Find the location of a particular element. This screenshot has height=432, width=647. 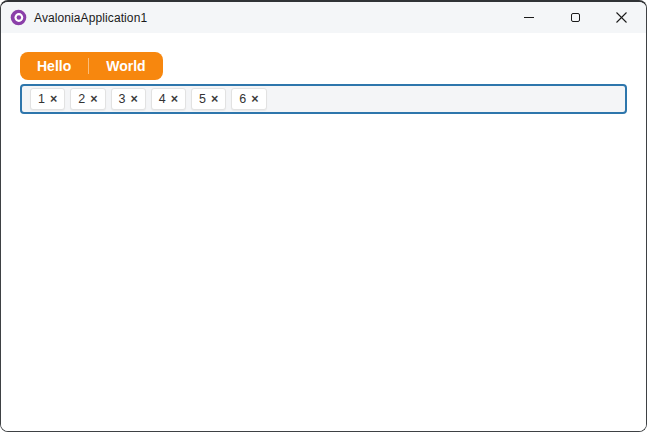

tag-chip-label: 3 is located at coordinates (122, 99).